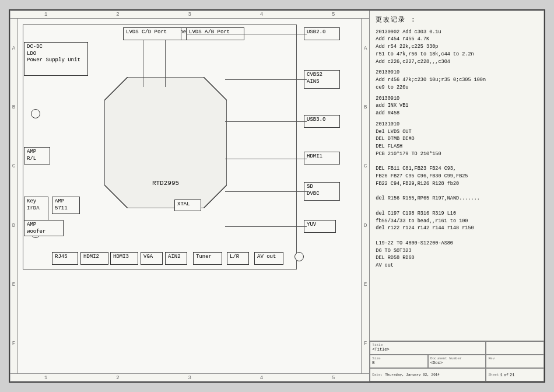 Image resolution: width=554 pixels, height=392 pixels. Describe the element at coordinates (365, 196) in the screenshot. I see `ruler-right: ABCDEF` at that location.